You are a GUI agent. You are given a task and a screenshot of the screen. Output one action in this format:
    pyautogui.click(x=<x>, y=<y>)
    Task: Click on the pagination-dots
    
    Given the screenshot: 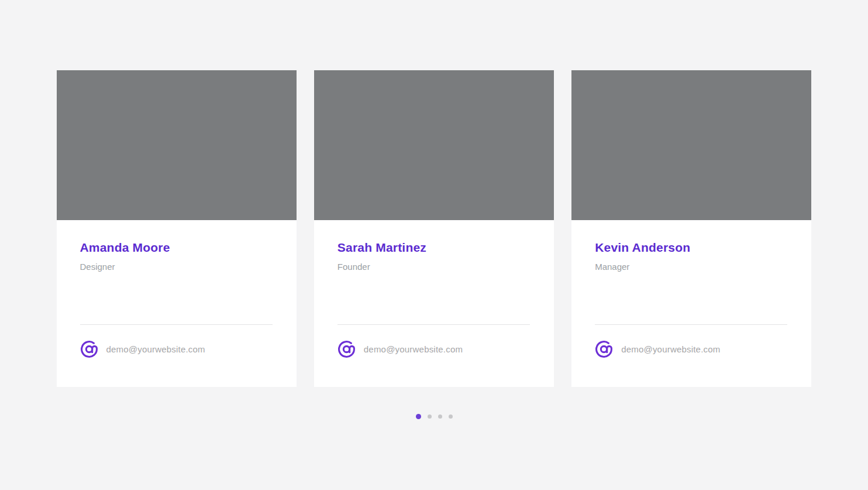 What is the action you would take?
    pyautogui.click(x=434, y=417)
    